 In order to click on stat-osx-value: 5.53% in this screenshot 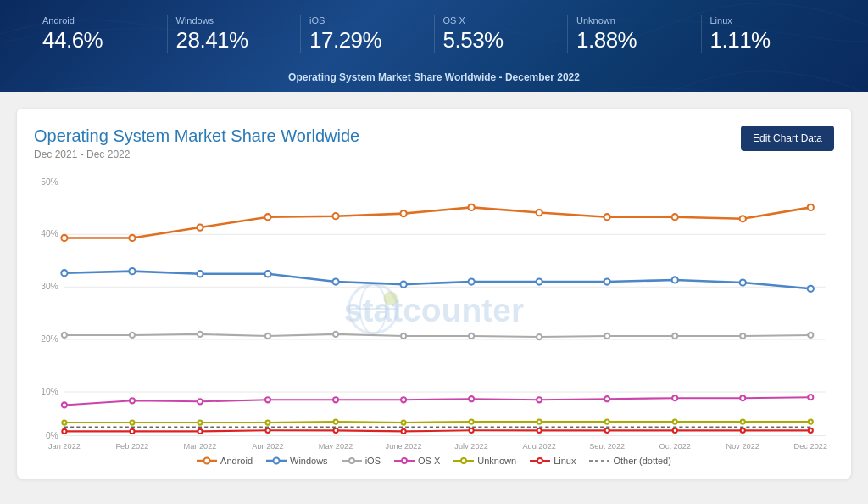, I will do `click(473, 41)`.